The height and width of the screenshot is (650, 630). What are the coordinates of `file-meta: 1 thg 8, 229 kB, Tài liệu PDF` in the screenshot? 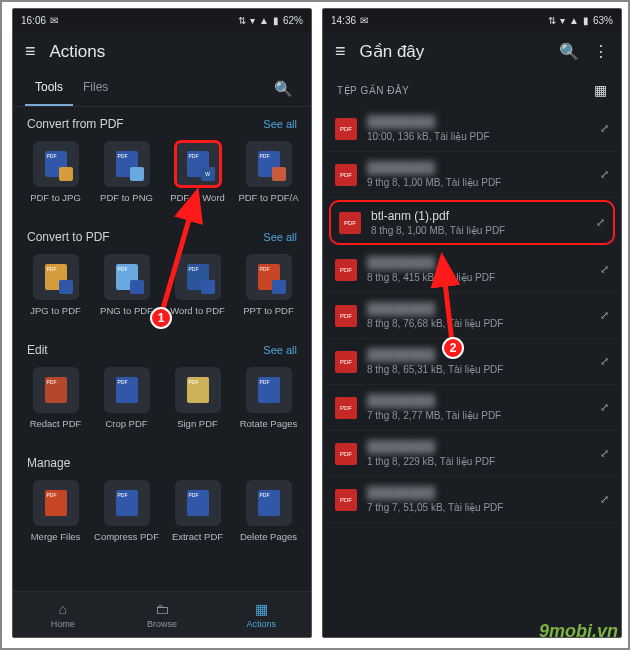 It's located at (478, 462).